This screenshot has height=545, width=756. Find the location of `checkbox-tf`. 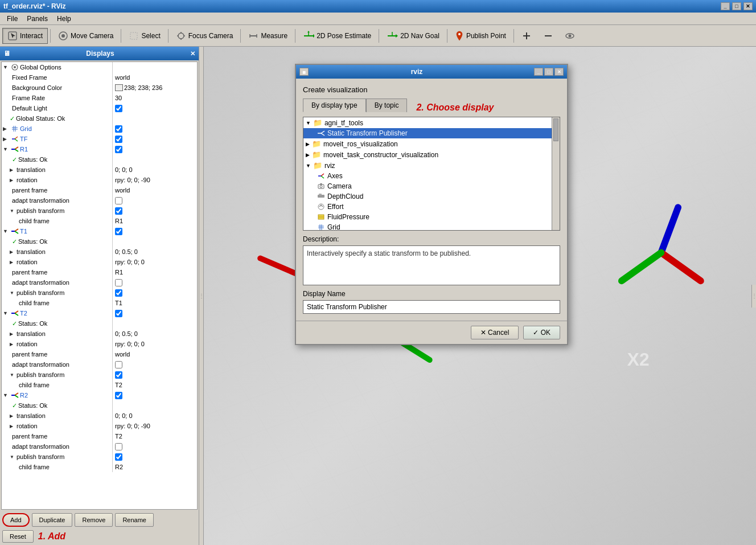

checkbox-tf is located at coordinates (118, 139).